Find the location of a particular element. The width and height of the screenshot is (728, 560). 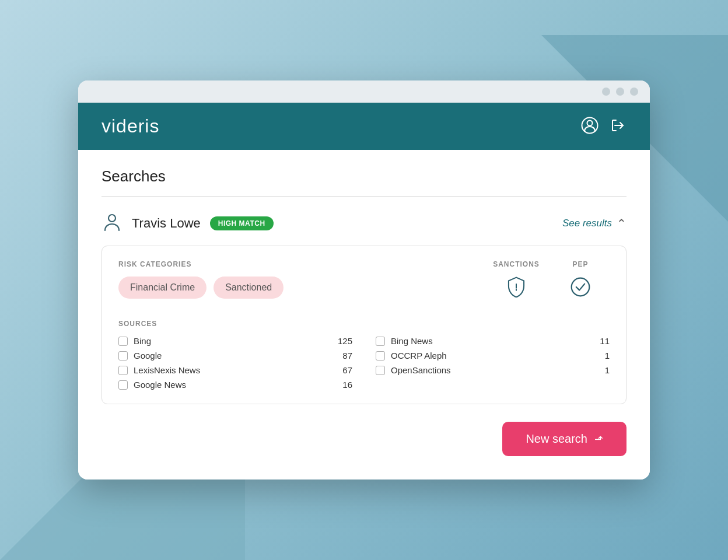

source-checkbox-google-news is located at coordinates (123, 385).